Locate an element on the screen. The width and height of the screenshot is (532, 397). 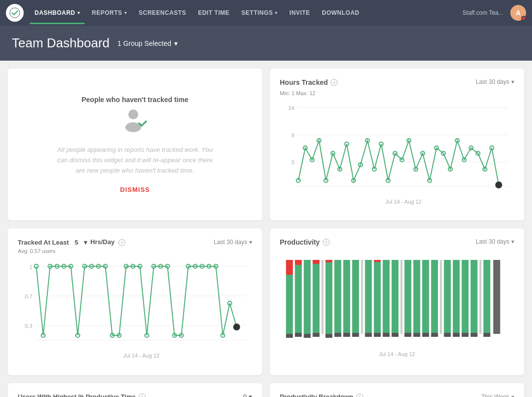
svg-text: 1 is located at coordinates (31, 267).